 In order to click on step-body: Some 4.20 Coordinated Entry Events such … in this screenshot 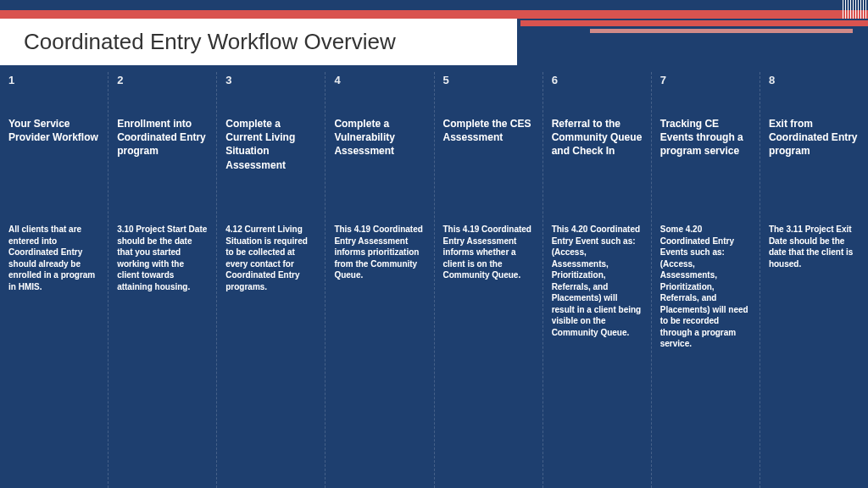, I will do `click(705, 286)`.